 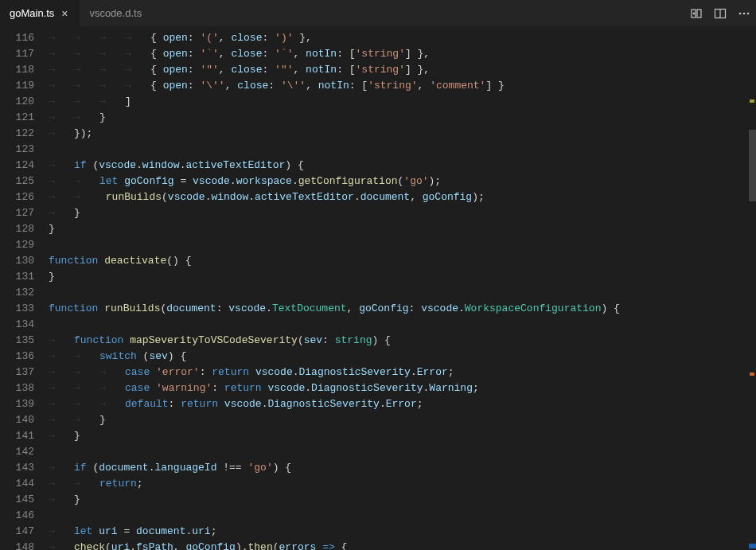 What do you see at coordinates (403, 134) in the screenshot?
I see `code-line: →});` at bounding box center [403, 134].